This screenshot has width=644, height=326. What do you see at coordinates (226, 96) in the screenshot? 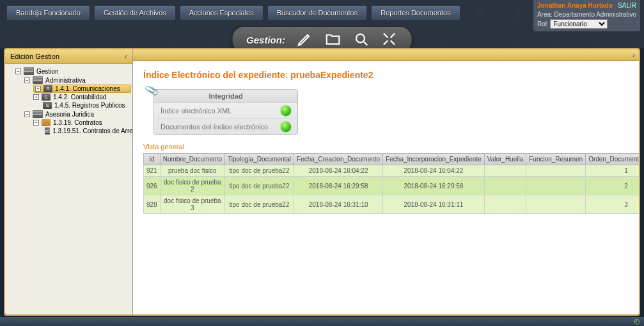
I see `integrity-header: Integridad` at bounding box center [226, 96].